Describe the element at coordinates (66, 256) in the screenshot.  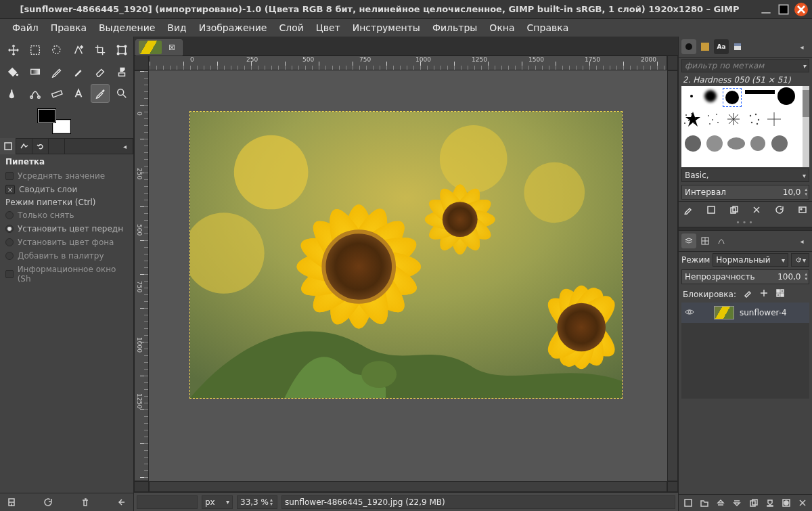
I see `mode-add-palette: Добавить в палитру` at that location.